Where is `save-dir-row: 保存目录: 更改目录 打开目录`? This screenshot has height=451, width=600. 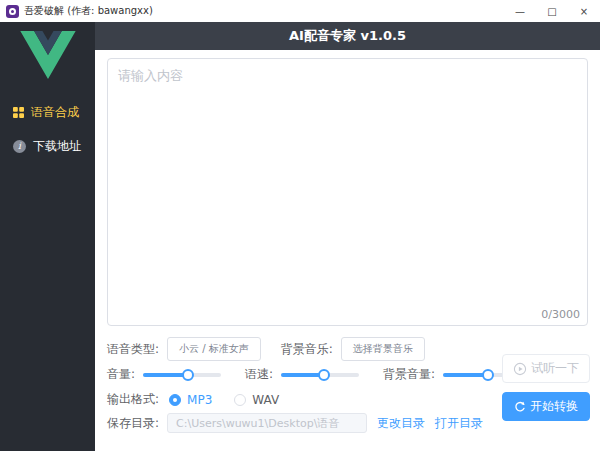 save-dir-row: 保存目录: 更改目录 打开目录 is located at coordinates (295, 423).